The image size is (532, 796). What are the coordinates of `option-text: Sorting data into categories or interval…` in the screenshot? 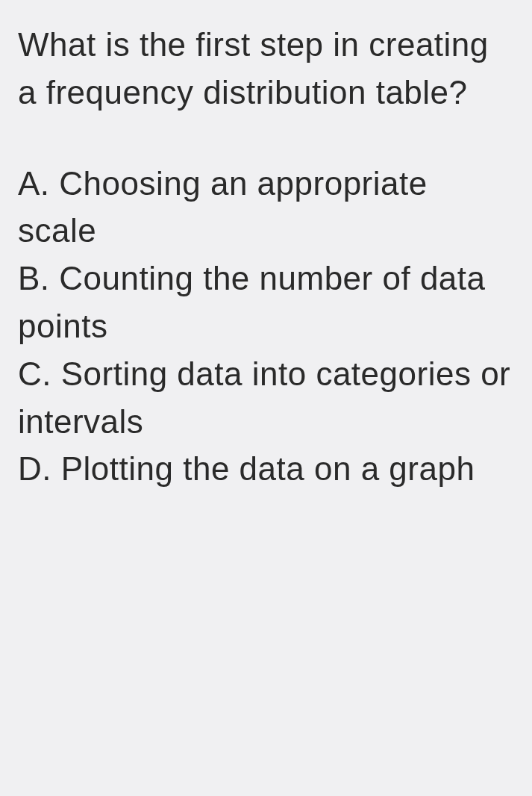 It's located at (264, 397).